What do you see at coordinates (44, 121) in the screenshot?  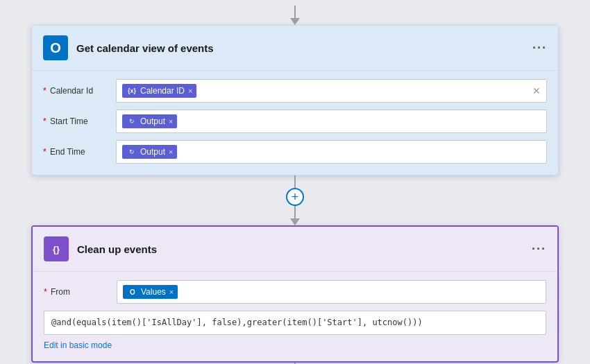 I see `start-time-required: *` at bounding box center [44, 121].